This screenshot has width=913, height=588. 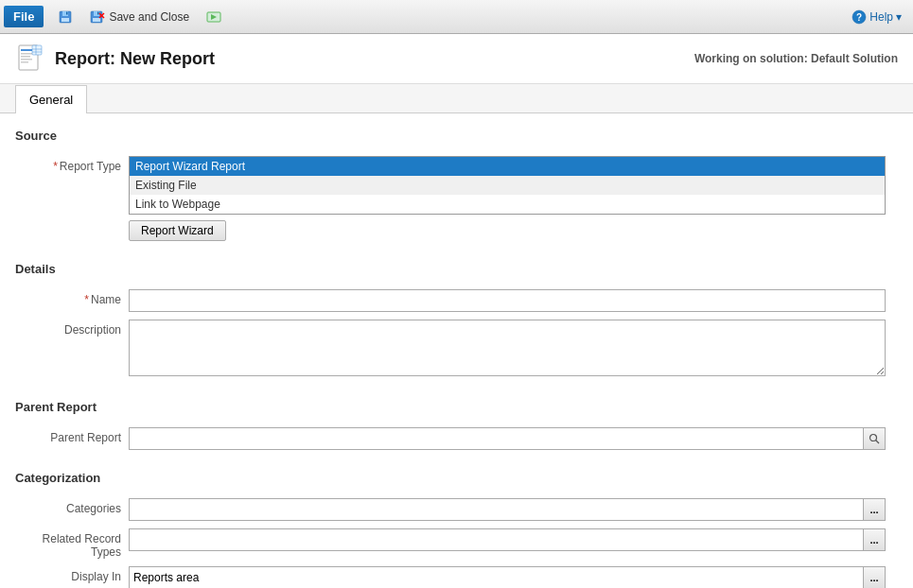 I want to click on save-new-button, so click(x=65, y=17).